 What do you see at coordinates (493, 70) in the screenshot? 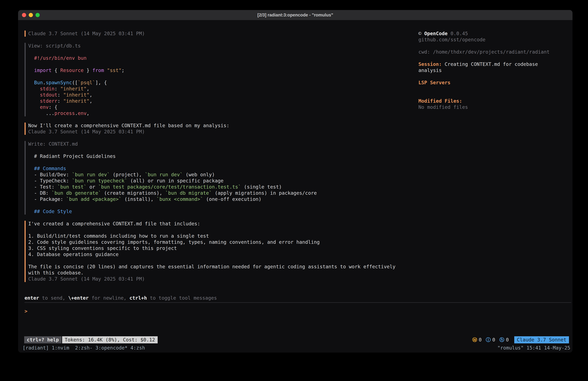
I see `text-line: analysis` at bounding box center [493, 70].